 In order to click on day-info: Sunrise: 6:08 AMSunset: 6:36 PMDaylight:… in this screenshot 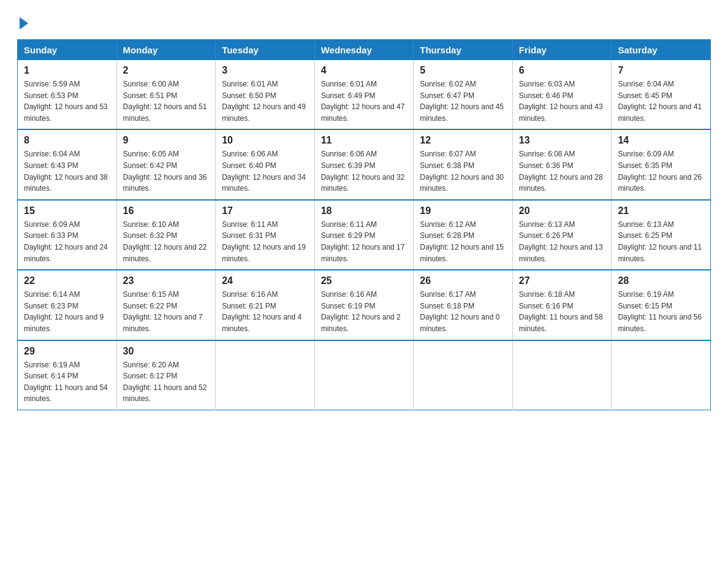, I will do `click(563, 171)`.